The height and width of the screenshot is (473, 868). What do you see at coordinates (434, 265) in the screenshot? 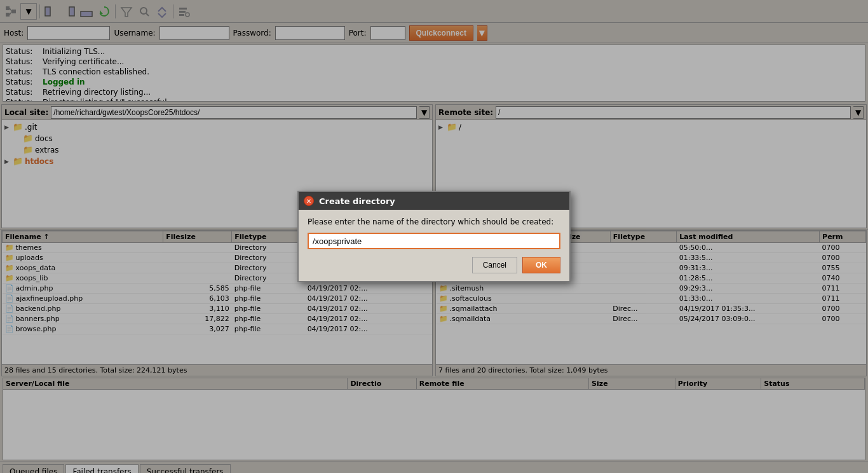
I see `modal-buttons: Cancel OK` at bounding box center [434, 265].